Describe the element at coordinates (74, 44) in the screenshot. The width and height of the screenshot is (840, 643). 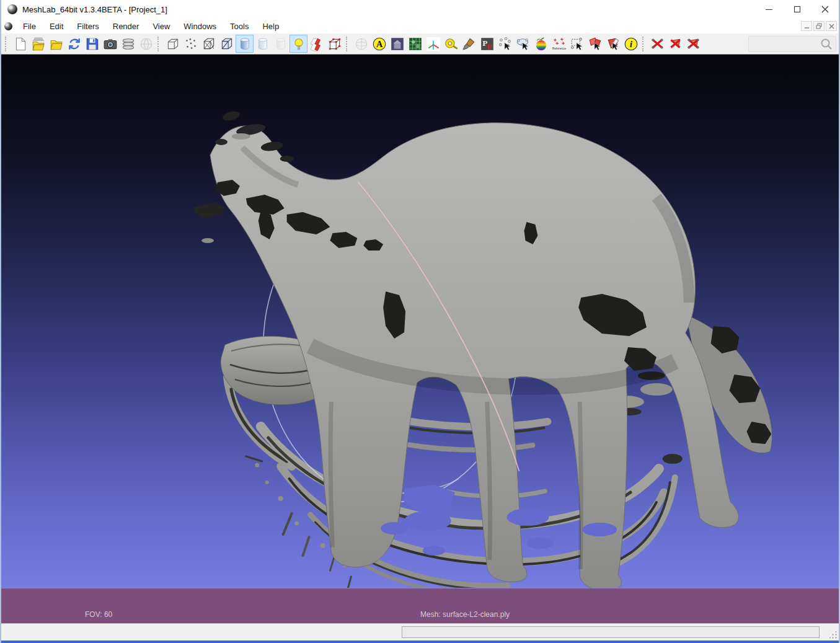
I see `reload-icon` at that location.